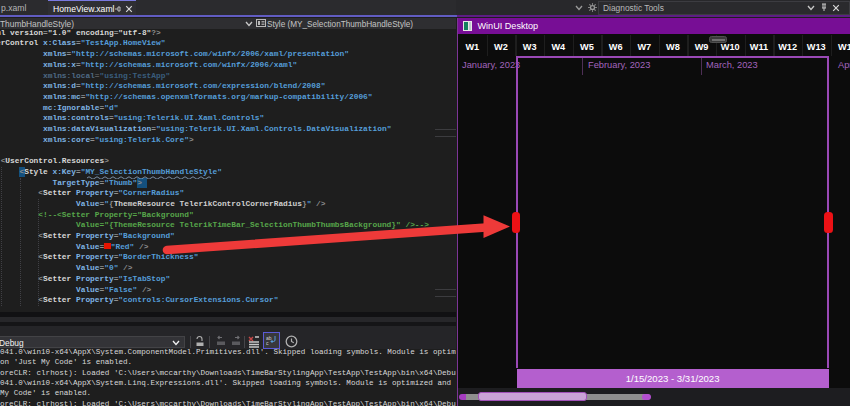  What do you see at coordinates (268, 343) in the screenshot?
I see `svg-text: c` at bounding box center [268, 343].